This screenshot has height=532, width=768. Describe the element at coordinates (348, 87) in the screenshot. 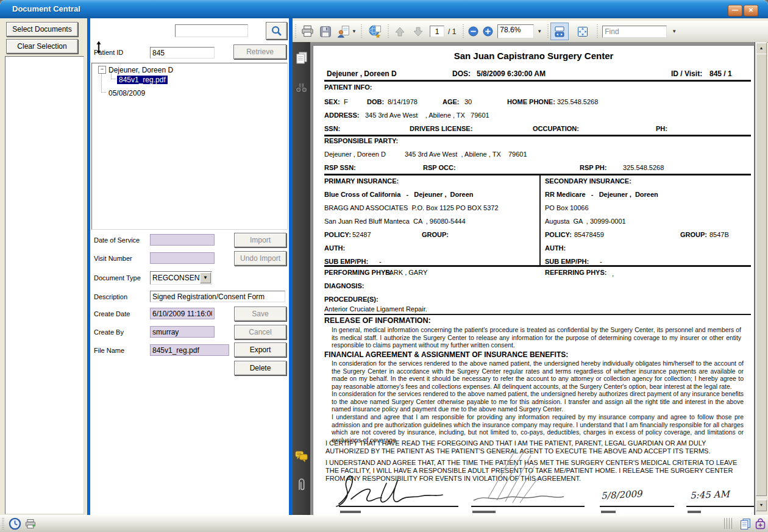

I see `doc-patient-info-heading: PATIENT INFO:` at that location.